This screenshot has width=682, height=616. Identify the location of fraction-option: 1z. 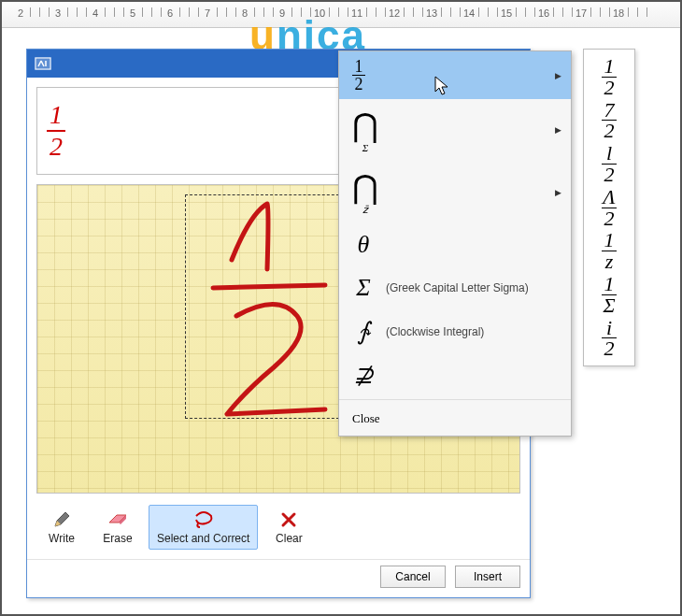
(609, 251).